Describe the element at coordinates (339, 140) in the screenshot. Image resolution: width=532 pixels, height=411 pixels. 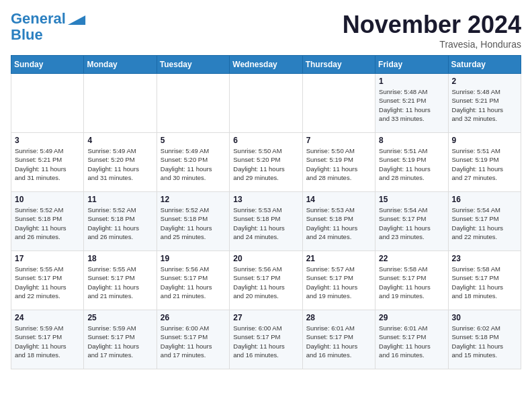
I see `day-number: 7` at that location.